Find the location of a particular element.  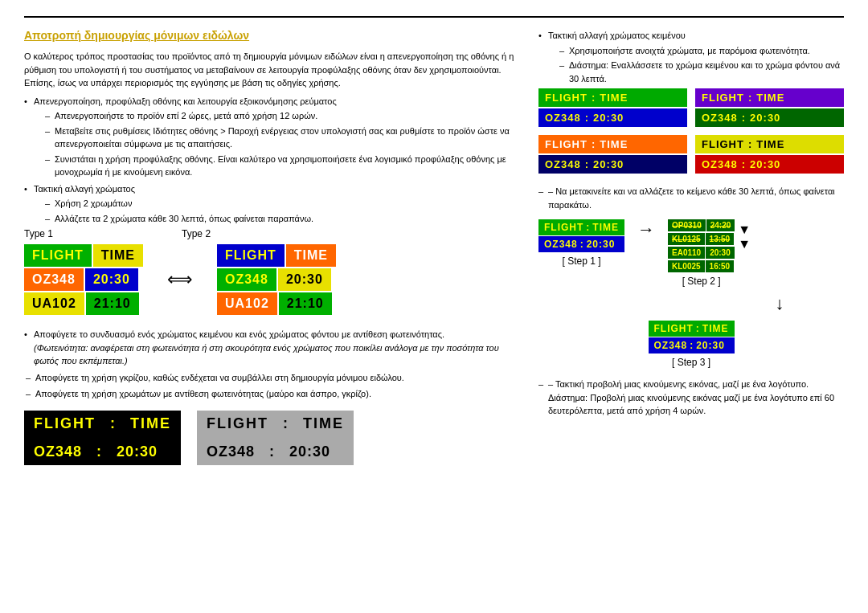

bottom-board-gray: FLIGHT : TIME OZ348 : 20:30 is located at coordinates (275, 438).